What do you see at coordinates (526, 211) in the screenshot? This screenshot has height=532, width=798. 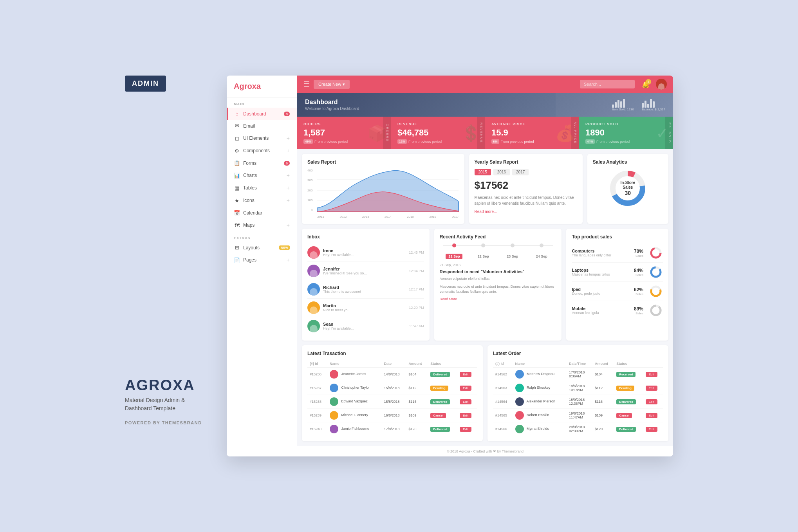 I see `yearly-read-more: Read more...` at bounding box center [526, 211].